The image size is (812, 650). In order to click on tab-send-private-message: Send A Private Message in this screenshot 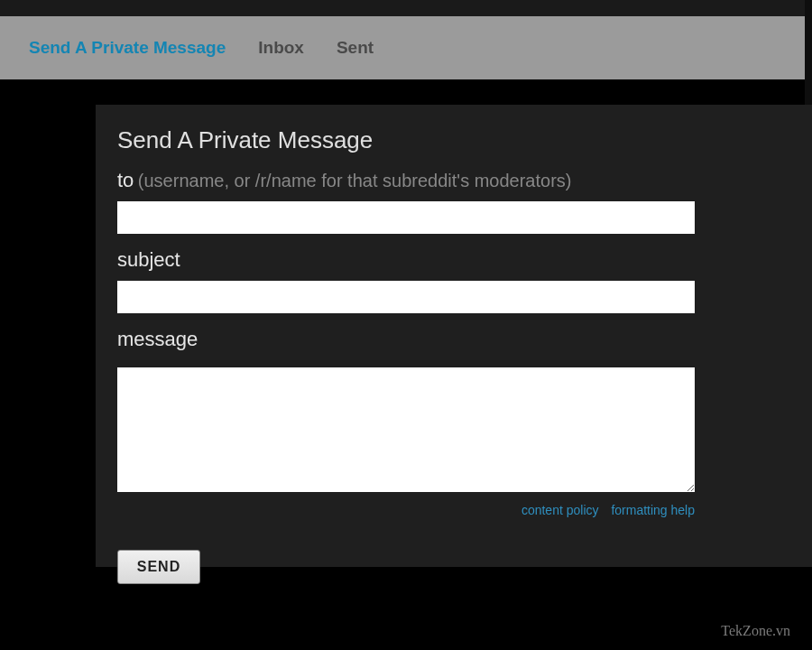, I will do `click(127, 48)`.